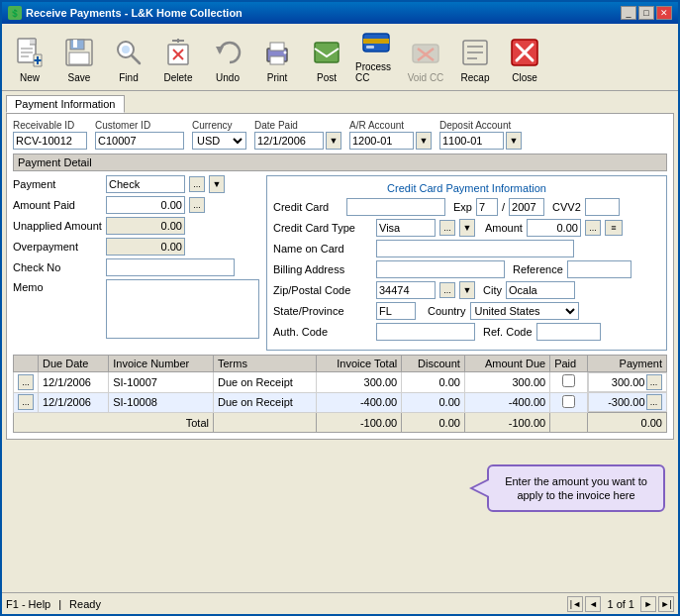 This screenshot has height=616, width=680. I want to click on row1-discount: 0.00, so click(434, 382).